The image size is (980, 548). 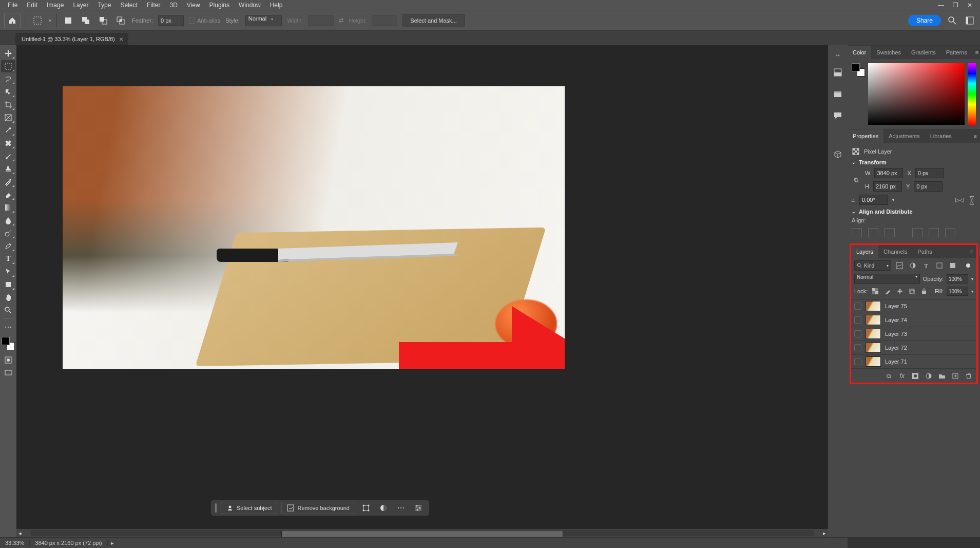 I want to click on x-input, so click(x=930, y=173).